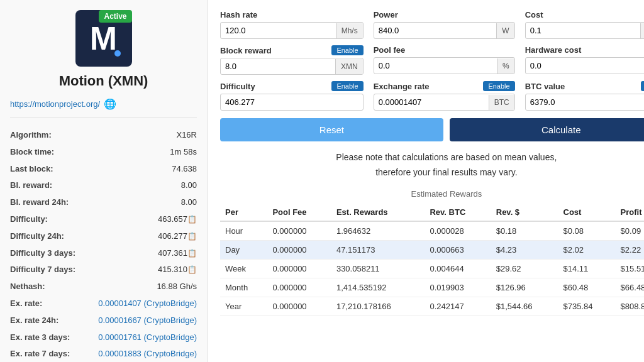  What do you see at coordinates (444, 30) in the screenshot?
I see `power-input-group: W` at bounding box center [444, 30].